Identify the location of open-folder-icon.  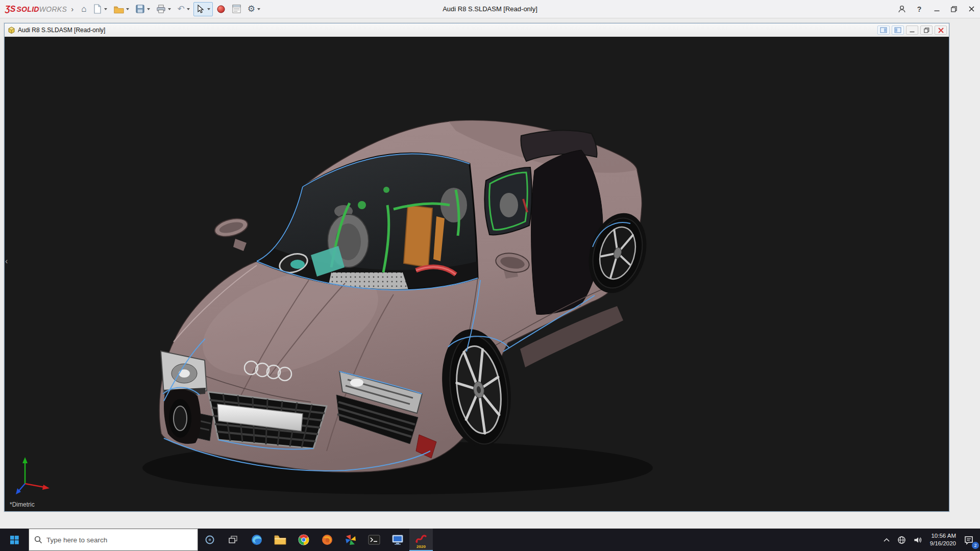
(118, 9).